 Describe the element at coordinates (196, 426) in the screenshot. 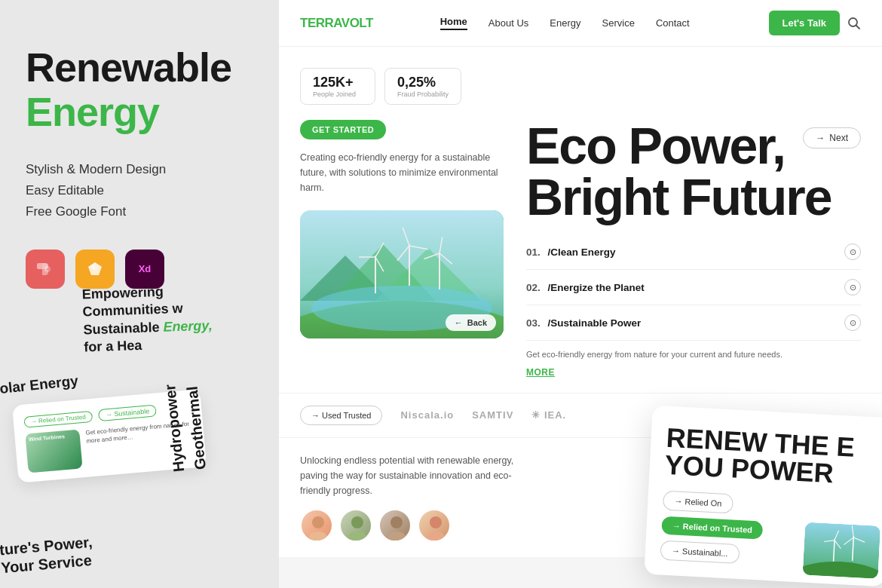

I see `geo-label: Geothermal` at that location.